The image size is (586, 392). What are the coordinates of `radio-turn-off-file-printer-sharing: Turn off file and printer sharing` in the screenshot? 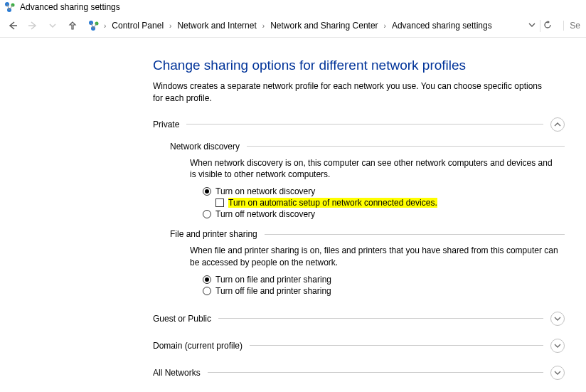 It's located at (384, 291).